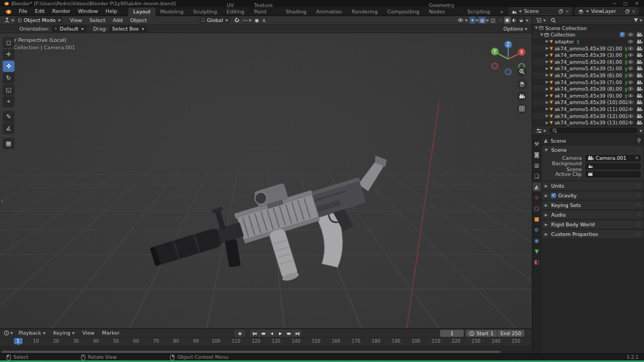  Describe the element at coordinates (142, 12) in the screenshot. I see `workspace-tab-layout: Layout` at that location.